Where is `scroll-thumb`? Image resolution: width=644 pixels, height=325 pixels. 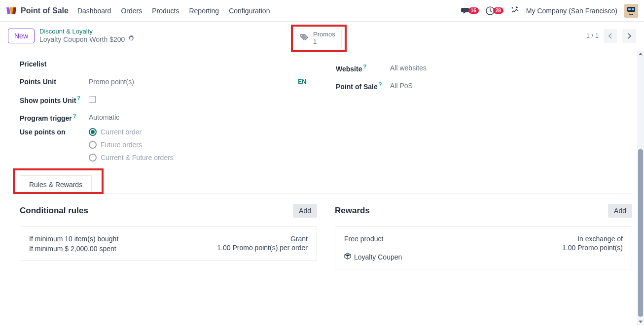 scroll-thumb is located at coordinates (641, 233).